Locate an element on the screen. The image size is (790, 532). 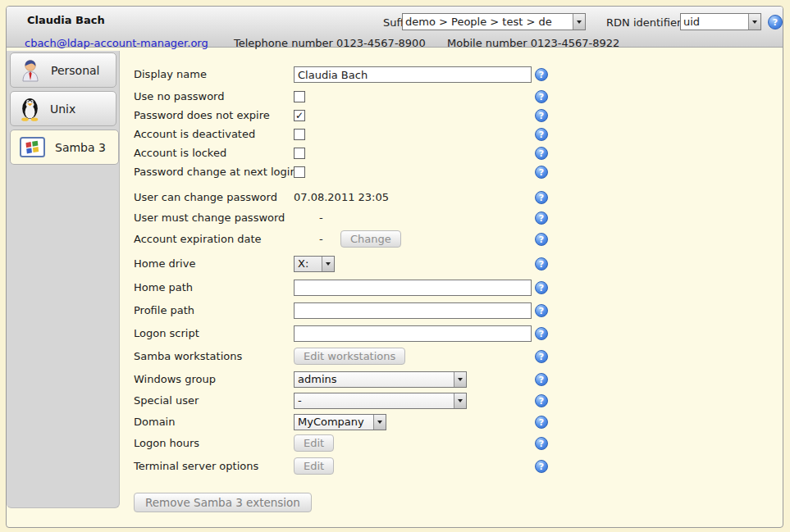
form-row-password-change-at-next-login: Password change at next login ? is located at coordinates (363, 172).